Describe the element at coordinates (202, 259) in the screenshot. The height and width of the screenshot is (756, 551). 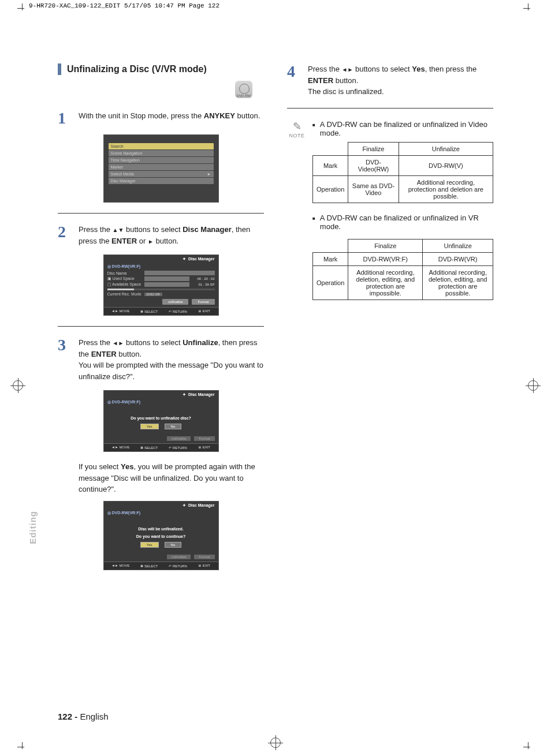
I see `osd-title: Disc Manager` at that location.